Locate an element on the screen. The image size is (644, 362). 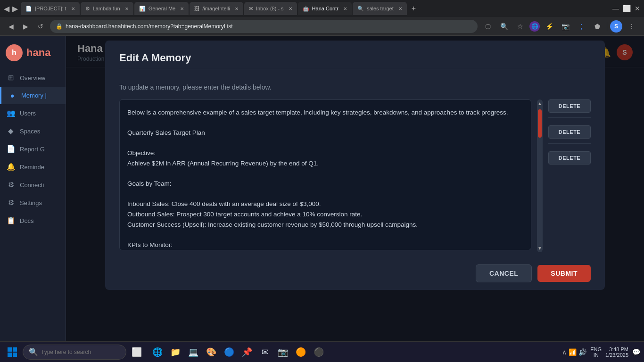
dialog-title: Edit A Memory is located at coordinates (355, 58).